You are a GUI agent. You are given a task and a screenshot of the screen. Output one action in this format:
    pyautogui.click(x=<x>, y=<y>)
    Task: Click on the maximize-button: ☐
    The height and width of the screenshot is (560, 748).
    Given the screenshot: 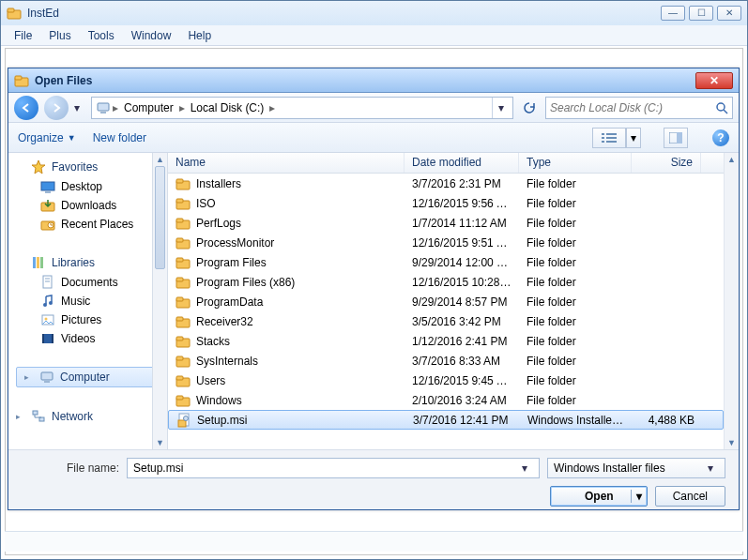 What is the action you would take?
    pyautogui.click(x=701, y=13)
    